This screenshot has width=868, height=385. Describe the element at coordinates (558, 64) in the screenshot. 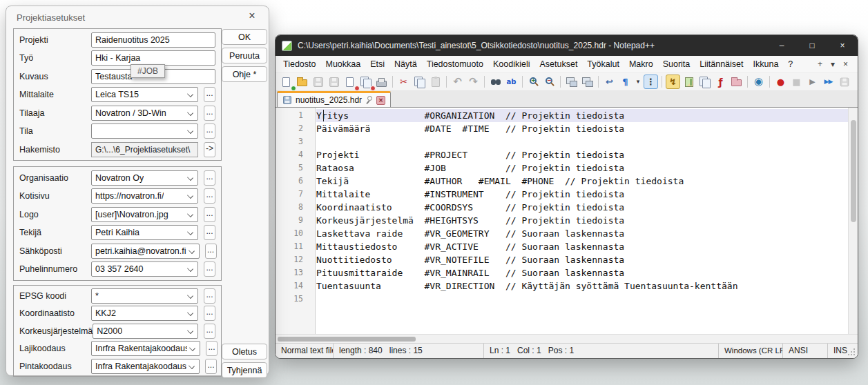

I see `menu-item-asetukset: Asetukset` at that location.